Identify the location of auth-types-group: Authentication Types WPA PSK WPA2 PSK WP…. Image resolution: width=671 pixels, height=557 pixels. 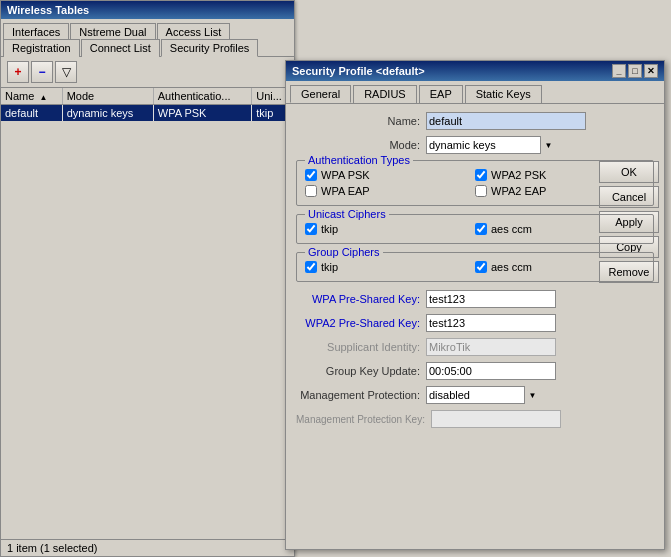
(475, 183).